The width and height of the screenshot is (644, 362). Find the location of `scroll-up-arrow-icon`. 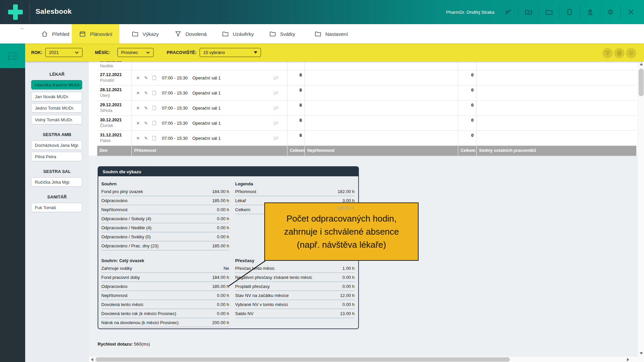

scroll-up-arrow-icon is located at coordinates (641, 64).